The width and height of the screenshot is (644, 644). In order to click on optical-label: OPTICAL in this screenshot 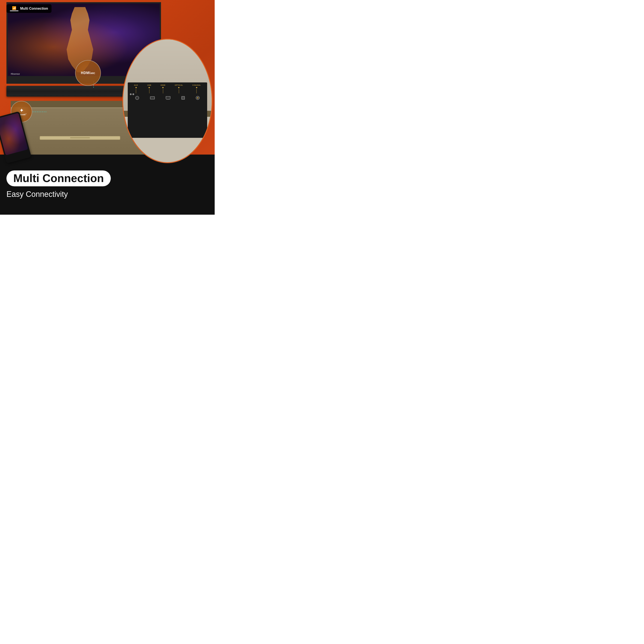, I will do `click(179, 85)`.